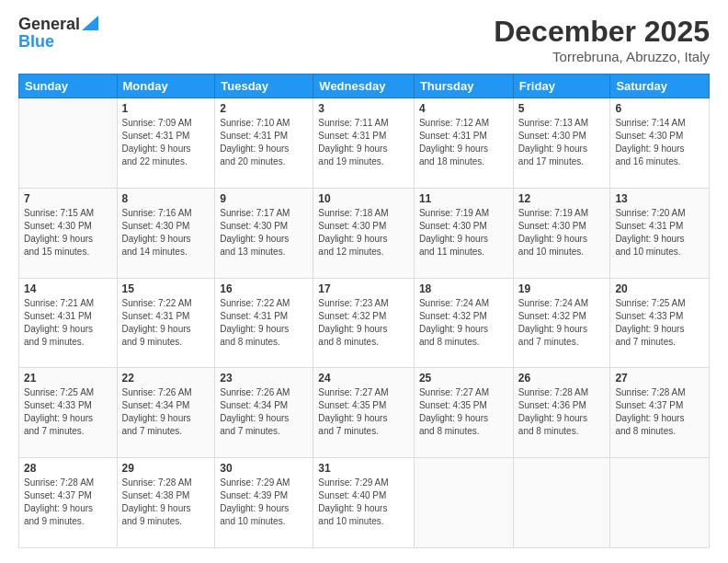 This screenshot has height=563, width=728. Describe the element at coordinates (563, 109) in the screenshot. I see `day-number: 5` at that location.